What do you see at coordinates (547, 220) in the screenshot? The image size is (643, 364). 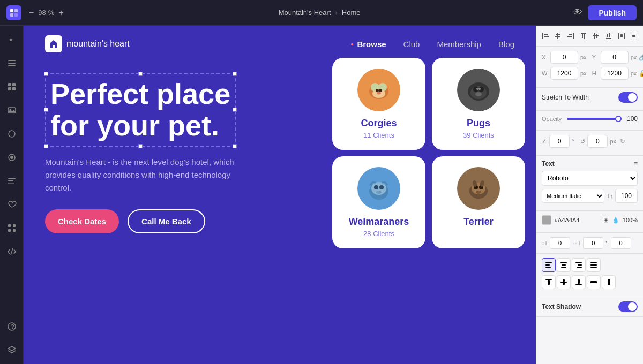 I see `color-swatch` at bounding box center [547, 220].